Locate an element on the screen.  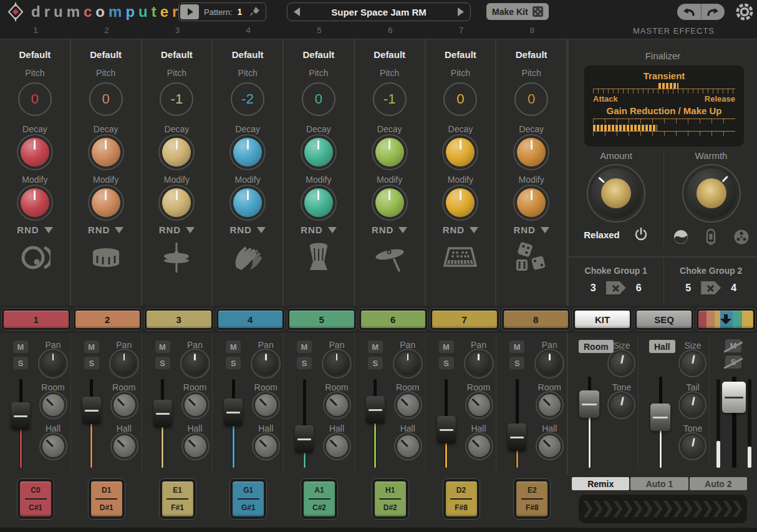
room-fader is located at coordinates (589, 422).